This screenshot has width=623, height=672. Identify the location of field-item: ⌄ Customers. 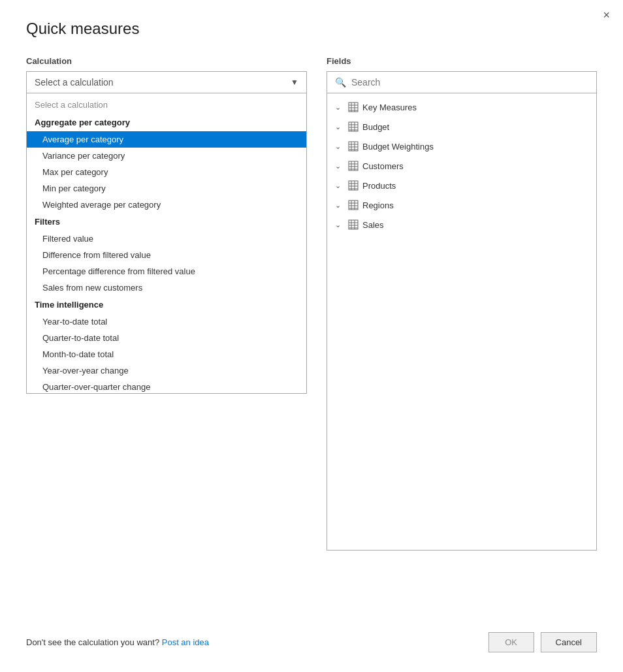
(462, 166).